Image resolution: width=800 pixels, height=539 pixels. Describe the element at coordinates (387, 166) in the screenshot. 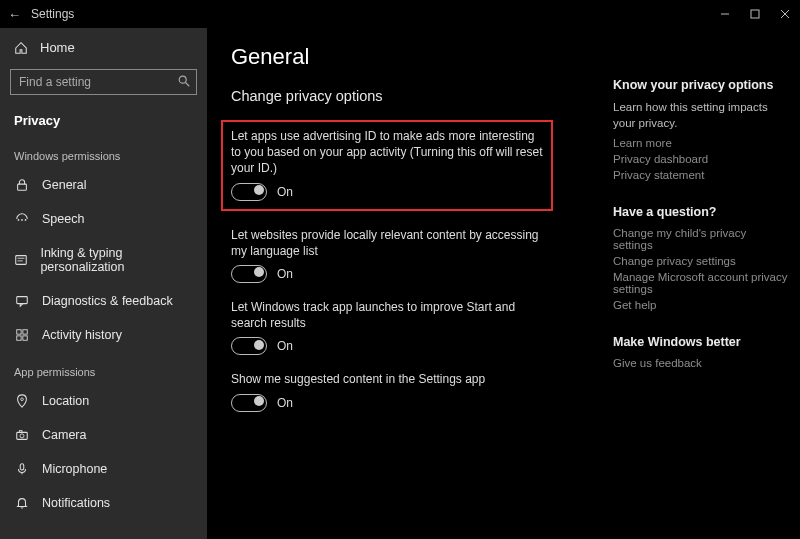

I see `option-advertising-id: Let apps use advertising ID to make ads …` at that location.